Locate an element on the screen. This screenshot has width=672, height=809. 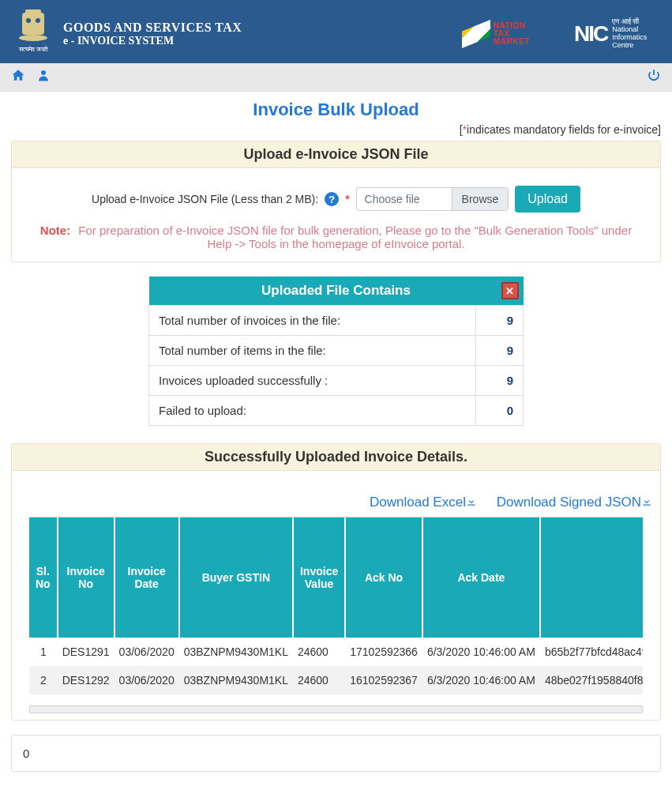
app-header: सत्यमेव जयते GOODS AND SERVICES TAX e - … is located at coordinates (336, 32).